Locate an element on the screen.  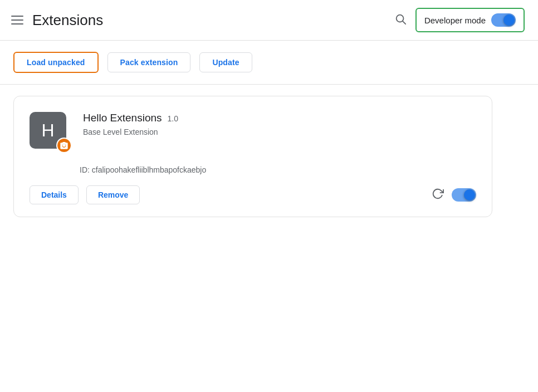
developer-mode-box: Developer mode is located at coordinates (470, 20).